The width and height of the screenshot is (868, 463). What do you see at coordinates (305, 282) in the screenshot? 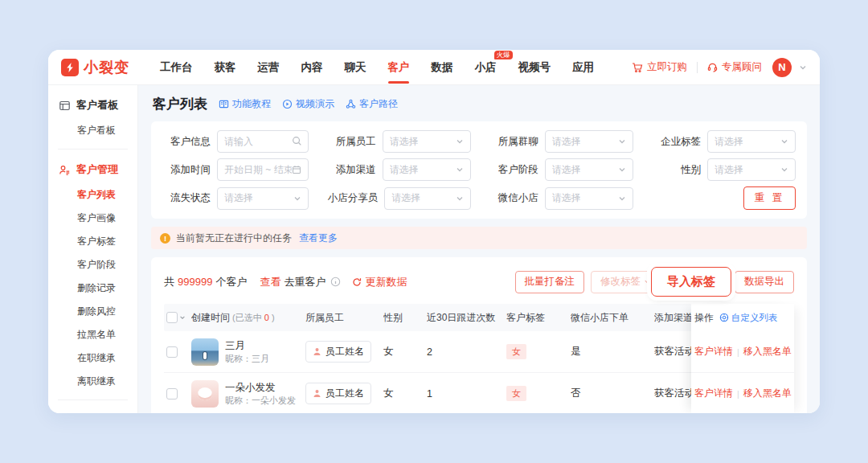
I see `dedupe-text: 去重客户` at bounding box center [305, 282].